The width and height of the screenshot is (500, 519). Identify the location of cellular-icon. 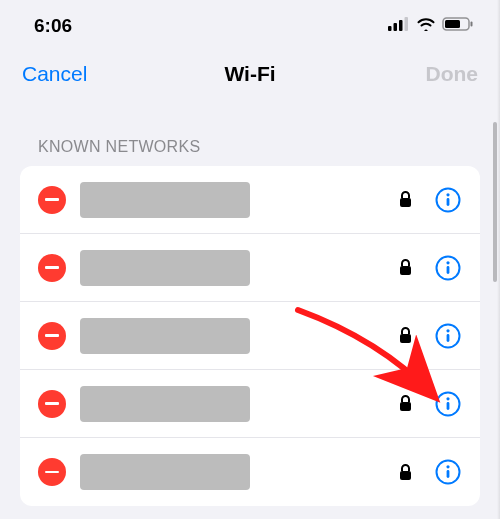
(399, 26).